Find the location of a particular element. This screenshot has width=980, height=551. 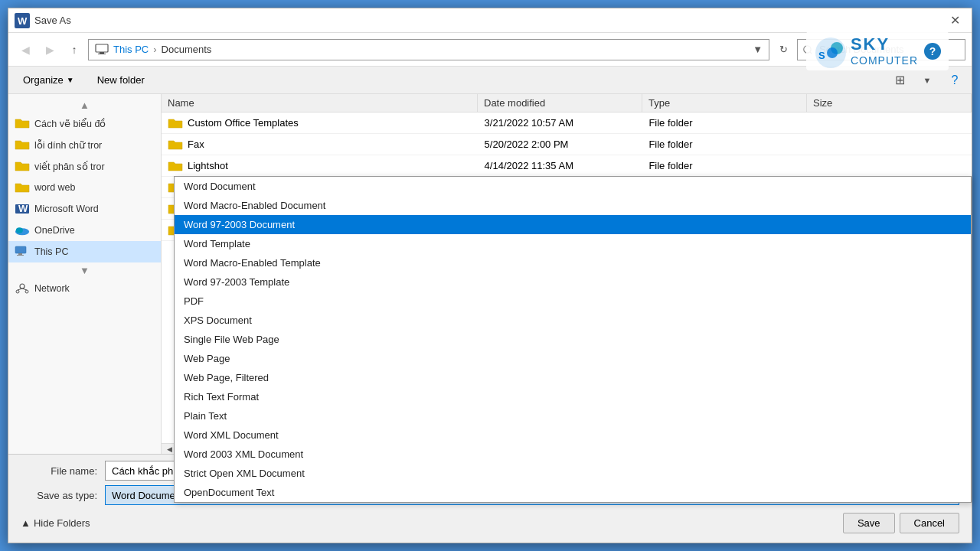

view-options-button: ⊞ is located at coordinates (900, 80).